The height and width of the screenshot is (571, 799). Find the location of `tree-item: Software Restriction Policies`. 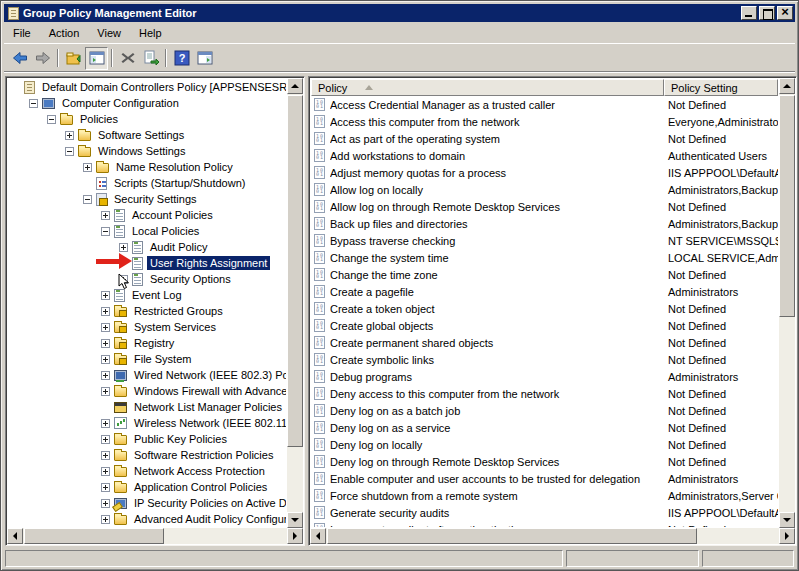

tree-item: Software Restriction Policies is located at coordinates (147, 455).